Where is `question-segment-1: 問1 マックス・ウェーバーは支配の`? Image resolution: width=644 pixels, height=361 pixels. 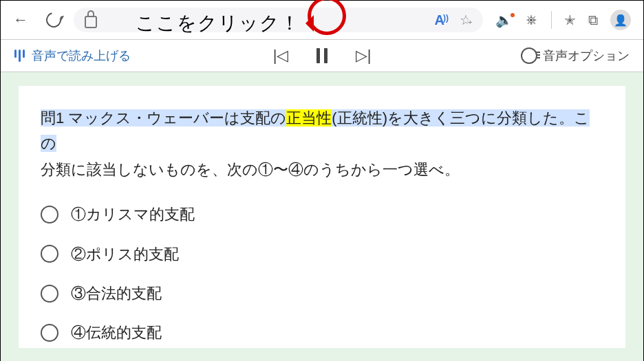
question-segment-1: 問1 マックス・ウェーバーは支配の is located at coordinates (164, 118).